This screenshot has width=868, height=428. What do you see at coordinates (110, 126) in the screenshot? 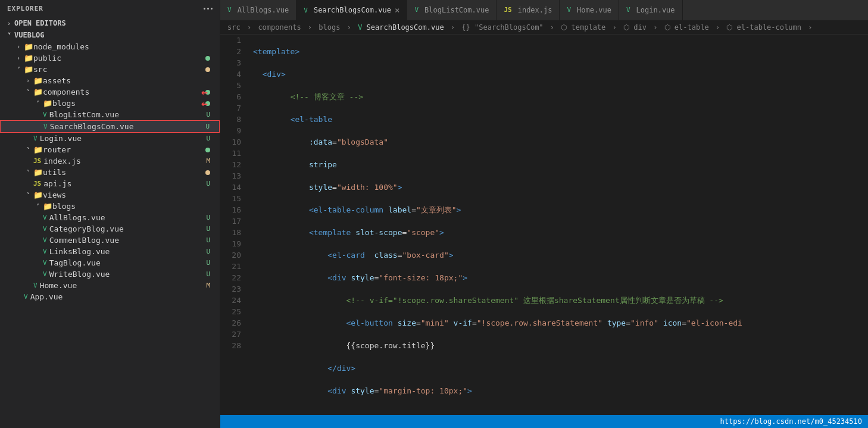
I see `sidebar-item-searchblogscom: V SearchBlogsCom.vue U` at bounding box center [110, 126].